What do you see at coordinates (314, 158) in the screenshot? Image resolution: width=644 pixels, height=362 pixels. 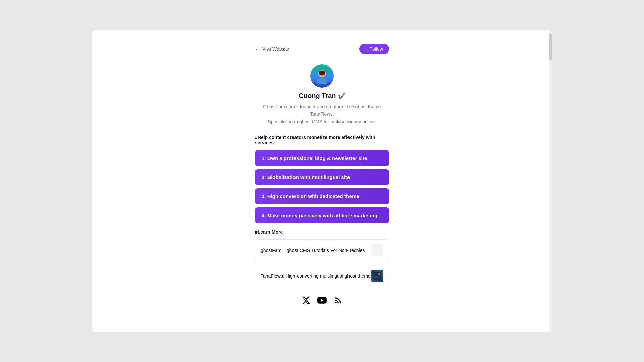 I see `service-btn-1-label: 1. Own a professional blog & newsletter …` at bounding box center [314, 158].